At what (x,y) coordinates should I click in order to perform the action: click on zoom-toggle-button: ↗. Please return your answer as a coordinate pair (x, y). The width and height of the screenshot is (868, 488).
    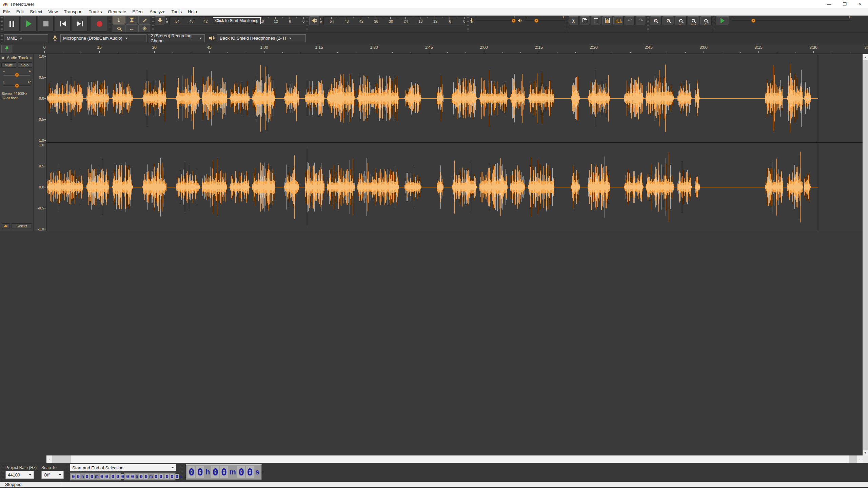
    Looking at the image, I should click on (706, 21).